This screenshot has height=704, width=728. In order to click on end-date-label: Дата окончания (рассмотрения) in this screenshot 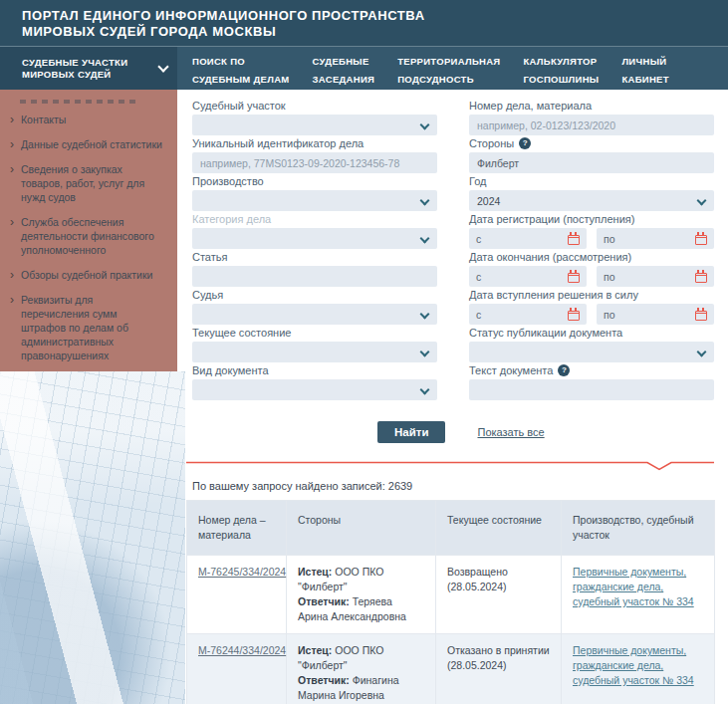, I will do `click(592, 257)`.